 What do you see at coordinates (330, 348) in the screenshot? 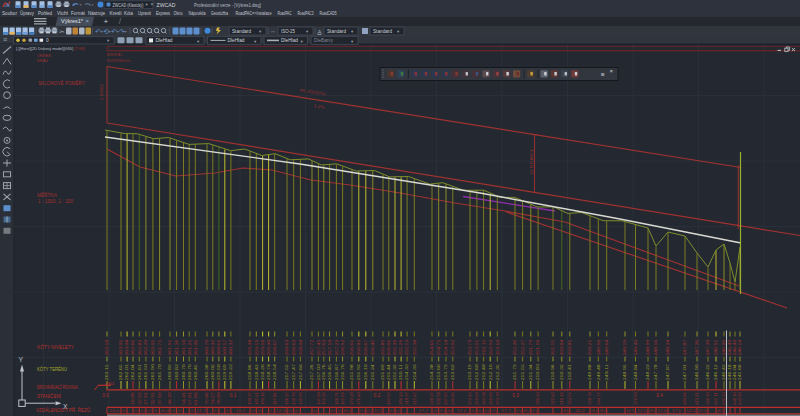
I see `svg-text: 257.10` at bounding box center [330, 348].